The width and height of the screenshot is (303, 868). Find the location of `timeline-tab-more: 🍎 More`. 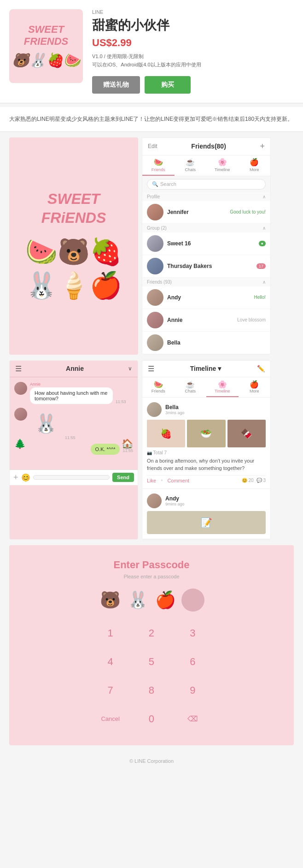

timeline-tab-more: 🍎 More is located at coordinates (255, 387).